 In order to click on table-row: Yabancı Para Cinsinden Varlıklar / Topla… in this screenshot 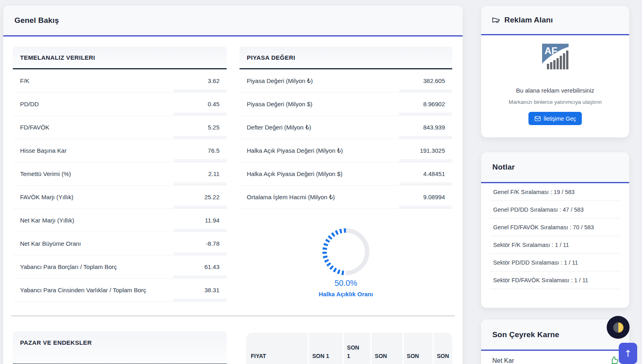, I will do `click(120, 290)`.